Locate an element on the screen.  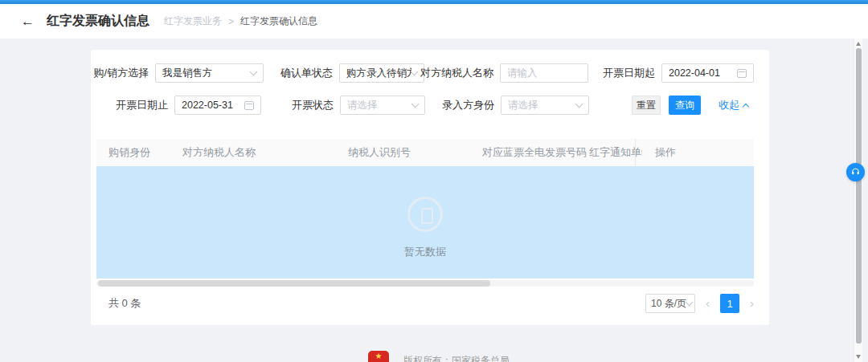
column-header-identity: 购销身份 is located at coordinates (129, 153).